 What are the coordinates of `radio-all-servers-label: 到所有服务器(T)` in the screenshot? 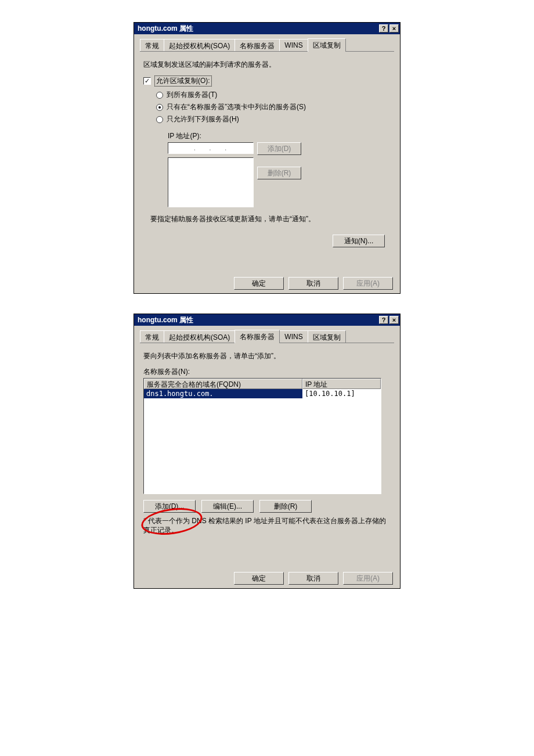 It's located at (192, 95).